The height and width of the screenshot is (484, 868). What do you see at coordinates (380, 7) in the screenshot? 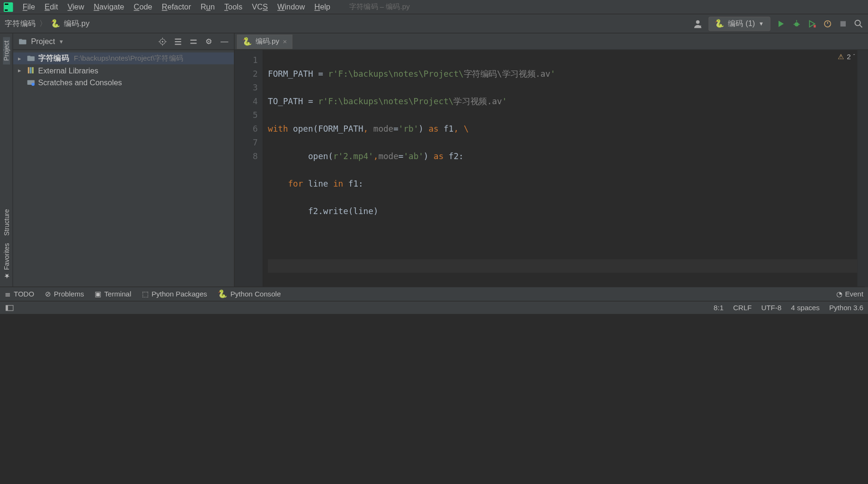
I see `window-title: 字符编码 – 编码.py` at bounding box center [380, 7].